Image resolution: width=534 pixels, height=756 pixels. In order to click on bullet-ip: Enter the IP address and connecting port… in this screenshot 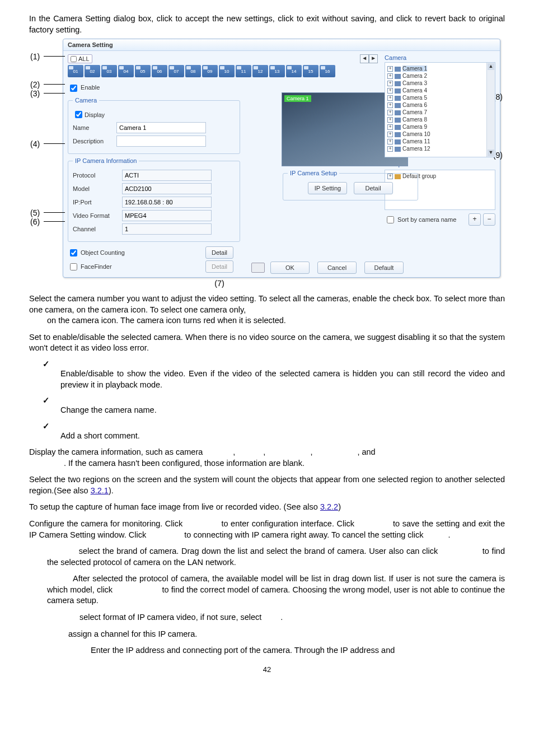, I will do `click(298, 651)`.